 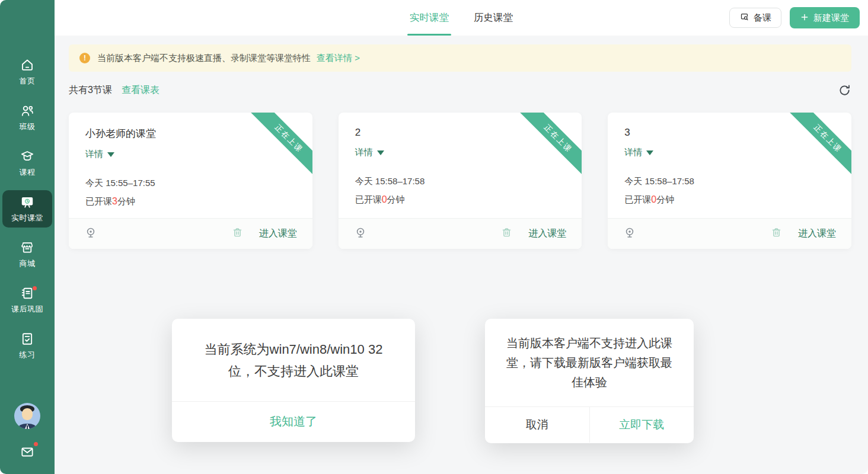 What do you see at coordinates (27, 346) in the screenshot?
I see `sidebar-item-practice: 练习` at bounding box center [27, 346].